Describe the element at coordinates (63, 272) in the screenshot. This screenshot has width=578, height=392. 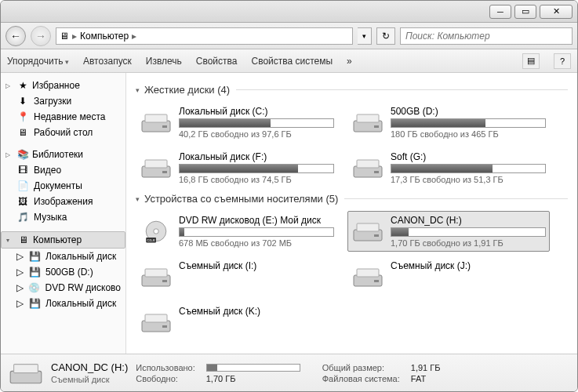
I see `sidebar-item-drive: ▷💾500GB (D:)` at that location.